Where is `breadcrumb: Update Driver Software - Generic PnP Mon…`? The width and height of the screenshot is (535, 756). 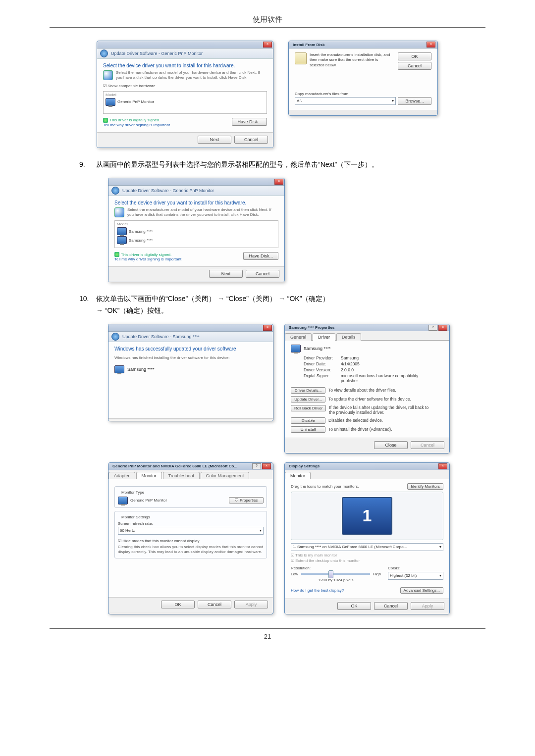 breadcrumb: Update Driver Software - Generic PnP Mon… is located at coordinates (185, 53).